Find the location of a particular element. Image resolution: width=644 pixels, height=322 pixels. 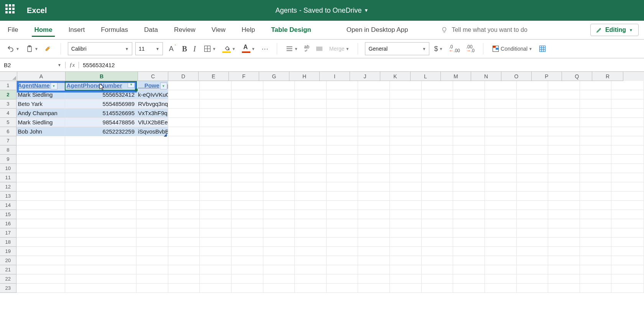

cell-G17 is located at coordinates (279, 233).